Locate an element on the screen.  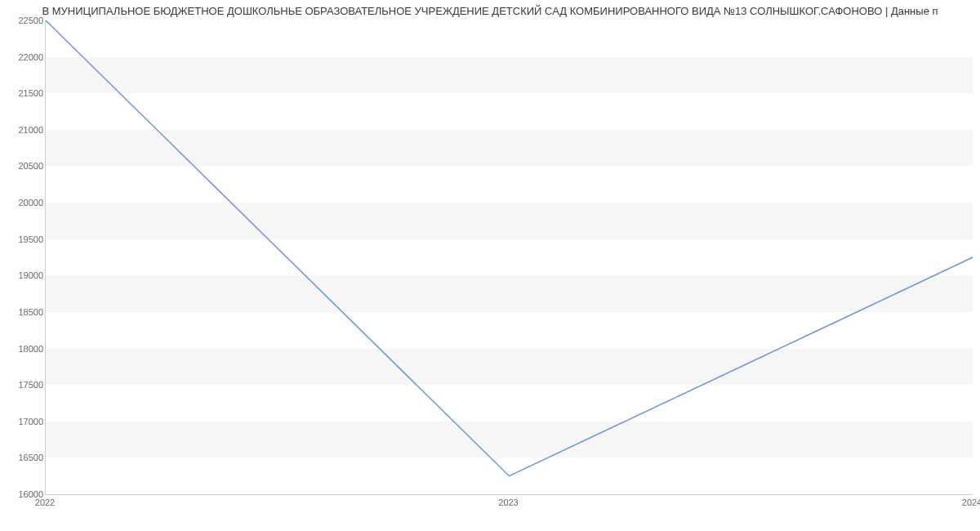
y-tick-label: 16500 is located at coordinates (24, 457).